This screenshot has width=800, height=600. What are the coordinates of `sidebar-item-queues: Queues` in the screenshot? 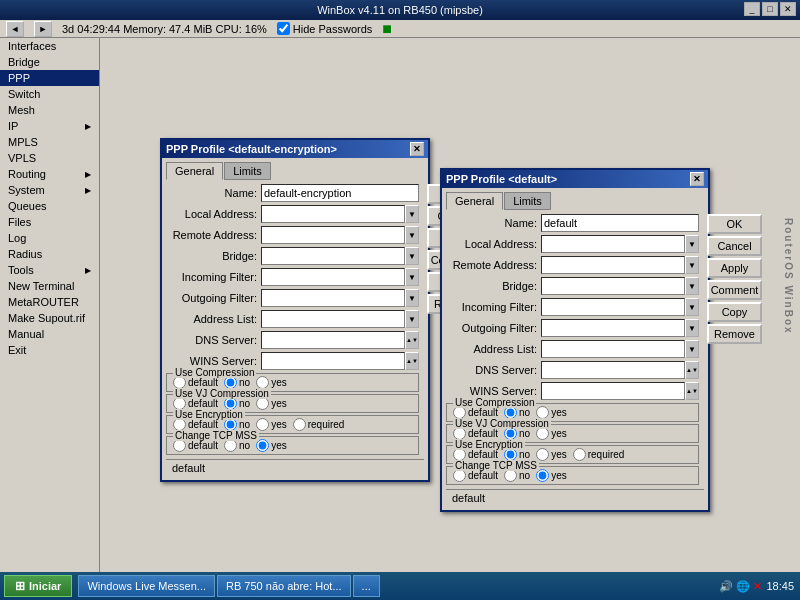 It's located at (50, 206).